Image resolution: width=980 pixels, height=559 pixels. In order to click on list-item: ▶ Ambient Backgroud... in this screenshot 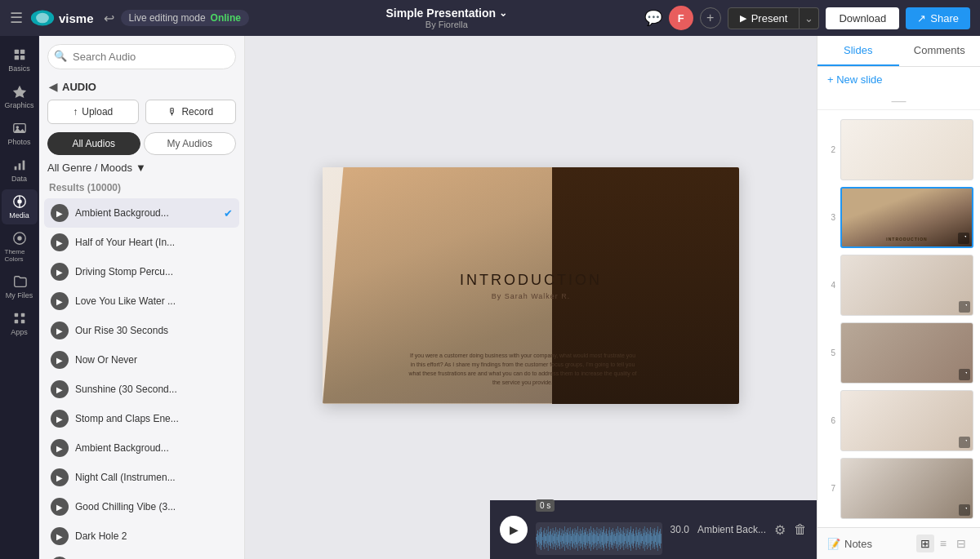, I will do `click(142, 448)`.